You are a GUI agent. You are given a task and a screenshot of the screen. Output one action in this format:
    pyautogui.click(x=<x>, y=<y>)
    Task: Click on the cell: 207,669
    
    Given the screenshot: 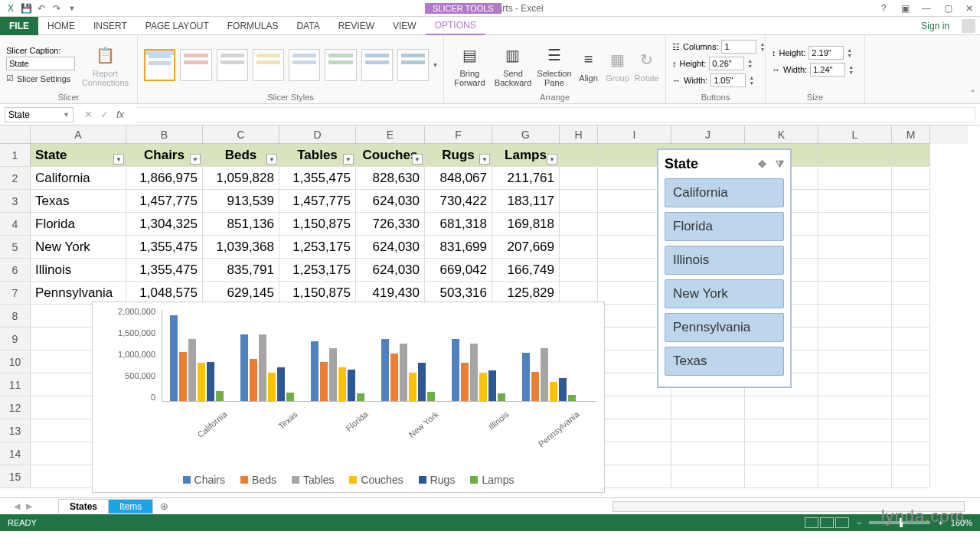 What is the action you would take?
    pyautogui.click(x=526, y=247)
    